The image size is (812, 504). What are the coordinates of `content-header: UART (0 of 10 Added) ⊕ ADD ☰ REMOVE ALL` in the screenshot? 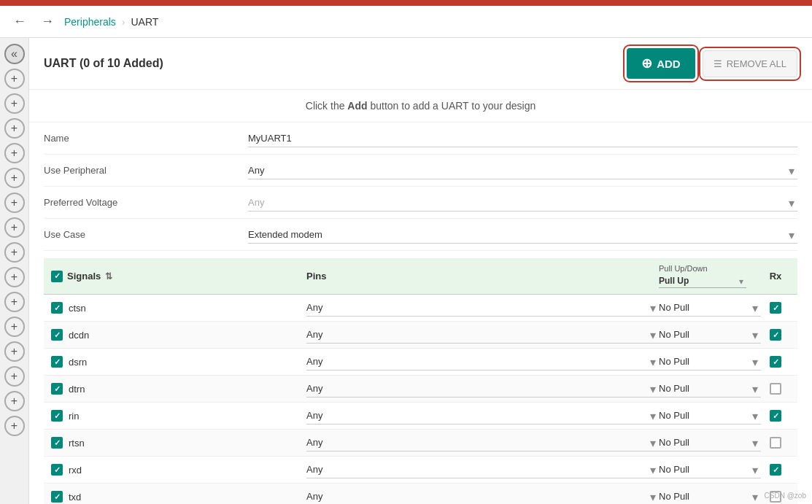 It's located at (420, 64).